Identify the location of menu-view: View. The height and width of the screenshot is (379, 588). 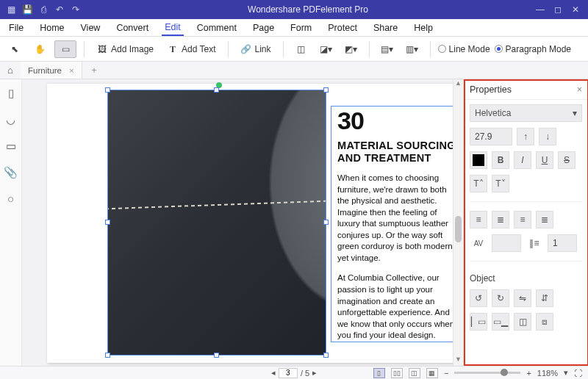
(91, 28).